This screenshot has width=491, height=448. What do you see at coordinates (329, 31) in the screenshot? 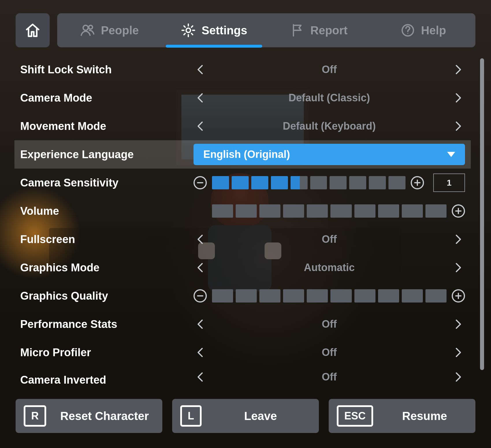
I see `tab-report-label: Report` at bounding box center [329, 31].